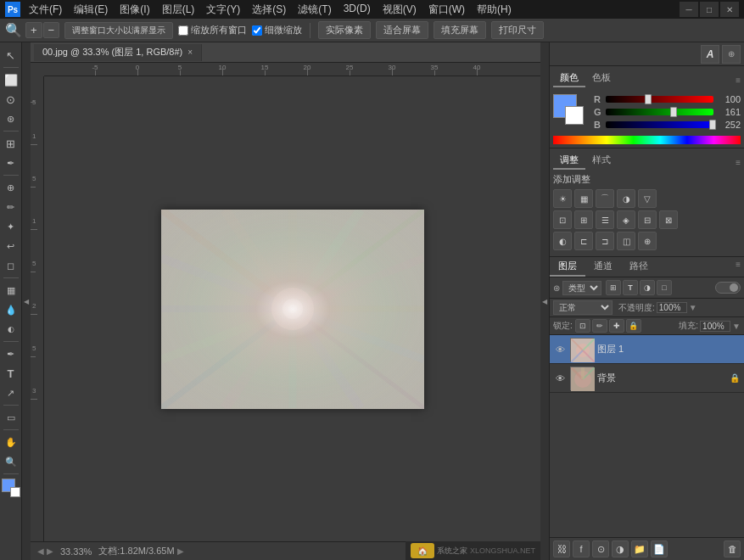 The height and width of the screenshot is (560, 744). What do you see at coordinates (52, 31) in the screenshot?
I see `zoom-out-btn: −` at bounding box center [52, 31].